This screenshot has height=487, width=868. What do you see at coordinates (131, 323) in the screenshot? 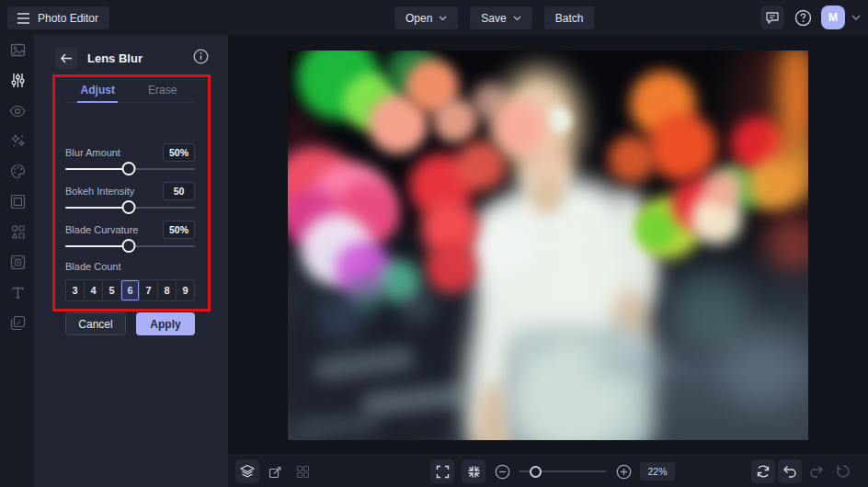
I see `panel-actions: Cancel Apply` at bounding box center [131, 323].